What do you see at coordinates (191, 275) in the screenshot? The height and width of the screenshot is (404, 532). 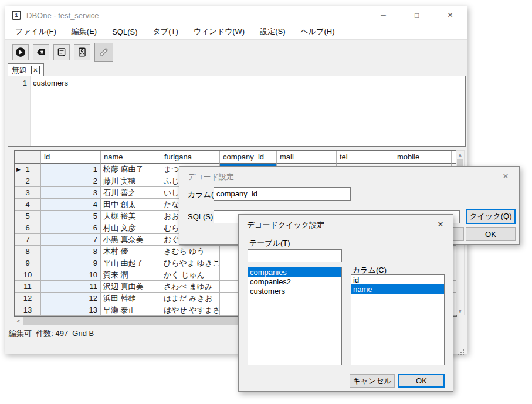 I see `cell-furigana: かく じゅん` at bounding box center [191, 275].